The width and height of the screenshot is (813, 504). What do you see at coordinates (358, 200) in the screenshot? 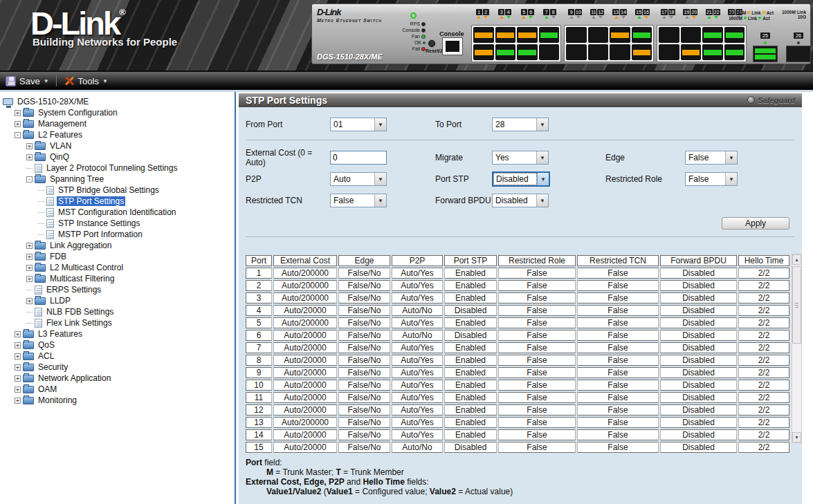
I see `restricted-tcn-select: False ▼` at bounding box center [358, 200].